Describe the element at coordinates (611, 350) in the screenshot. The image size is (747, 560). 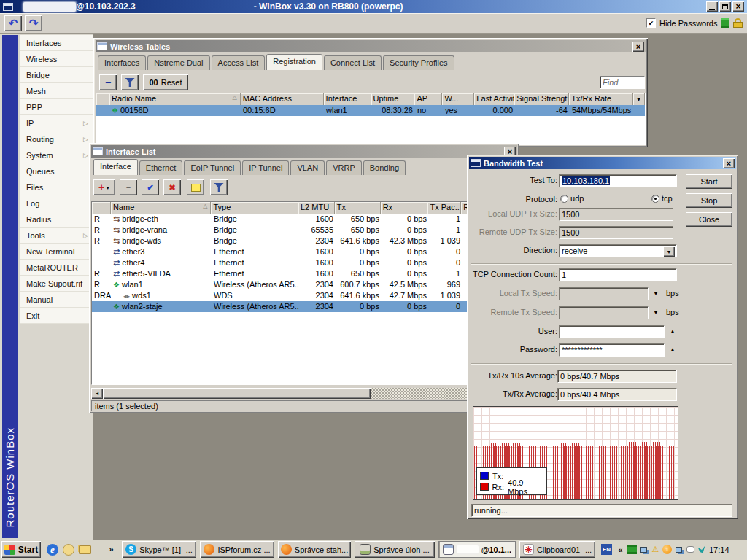
I see `password-input: *************` at that location.